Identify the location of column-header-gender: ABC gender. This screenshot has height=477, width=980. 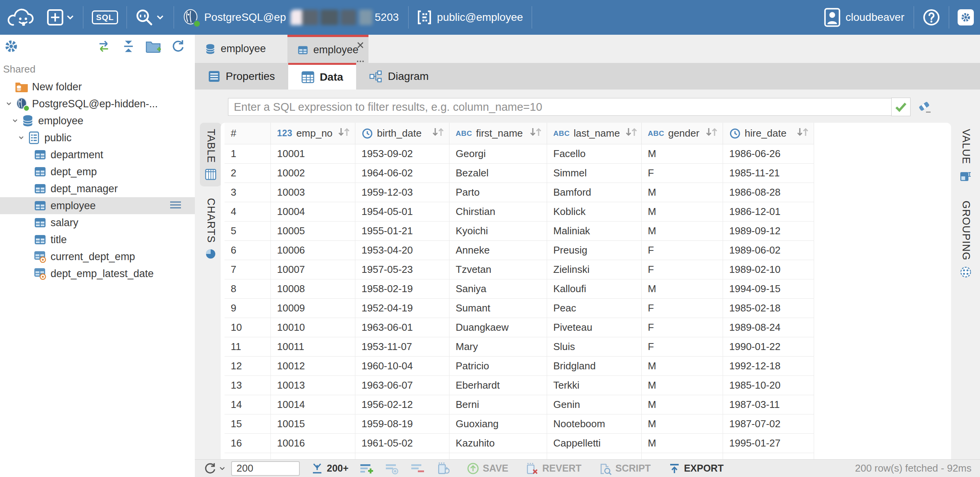
(682, 134).